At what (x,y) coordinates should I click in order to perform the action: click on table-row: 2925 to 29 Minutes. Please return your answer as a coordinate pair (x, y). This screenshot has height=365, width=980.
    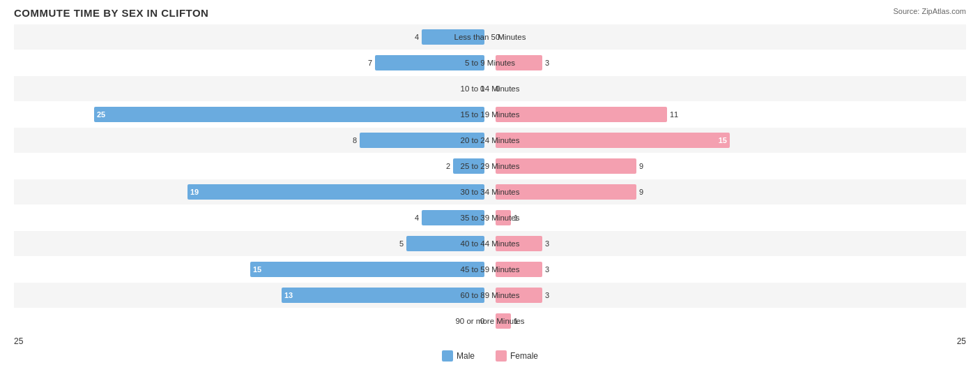
    Looking at the image, I should click on (490, 166).